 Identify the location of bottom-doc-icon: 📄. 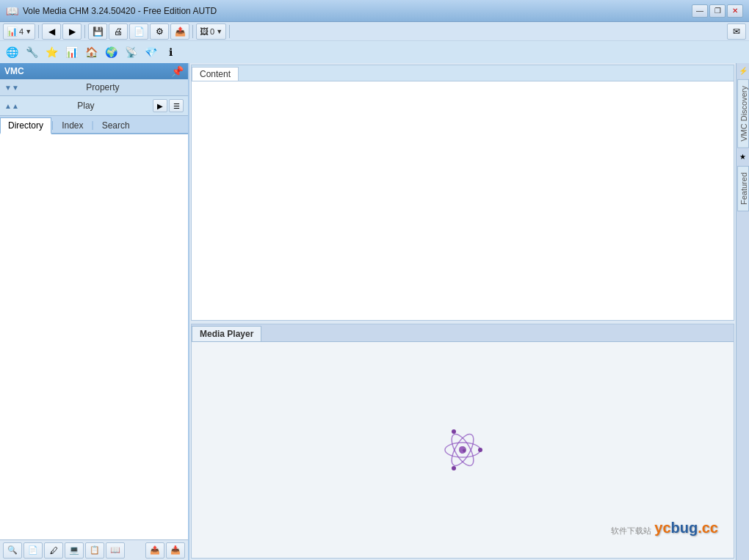
(33, 550).